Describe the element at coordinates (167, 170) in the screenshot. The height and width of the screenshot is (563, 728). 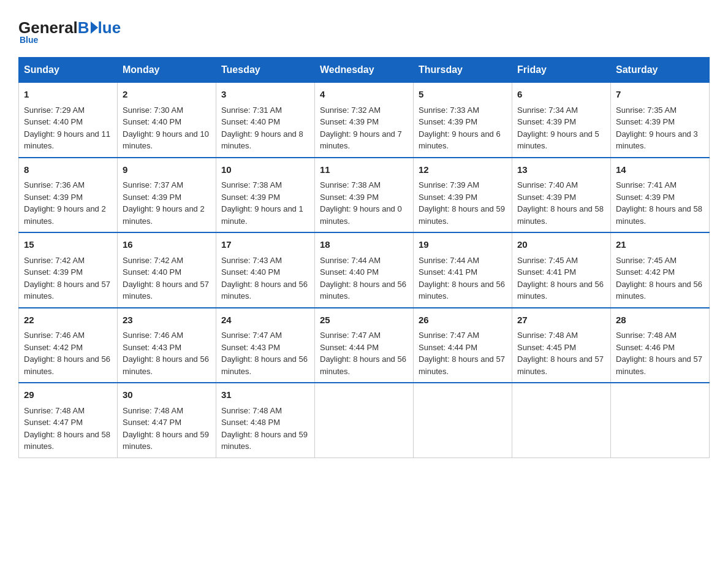
I see `day-number: 9` at that location.